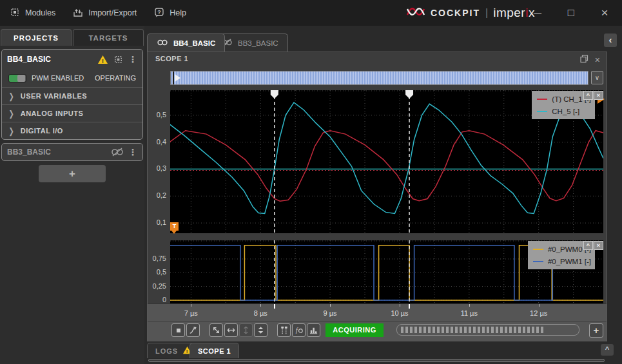 The width and height of the screenshot is (622, 364). What do you see at coordinates (607, 350) in the screenshot?
I see `expand-bottom-panel-button: ^` at bounding box center [607, 350].